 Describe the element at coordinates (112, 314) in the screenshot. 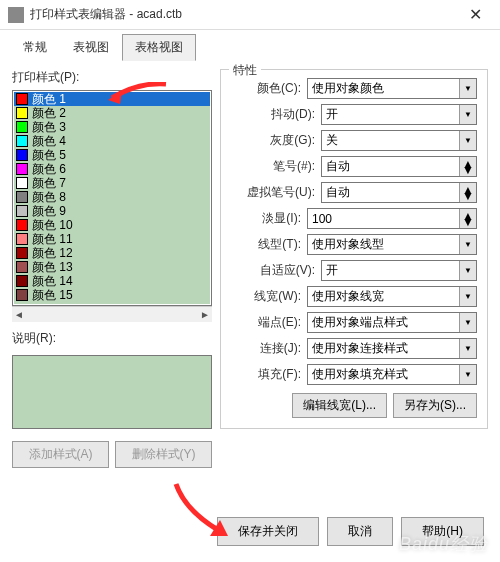

I see `horizontal-scrollbar: ◄ ►` at that location.